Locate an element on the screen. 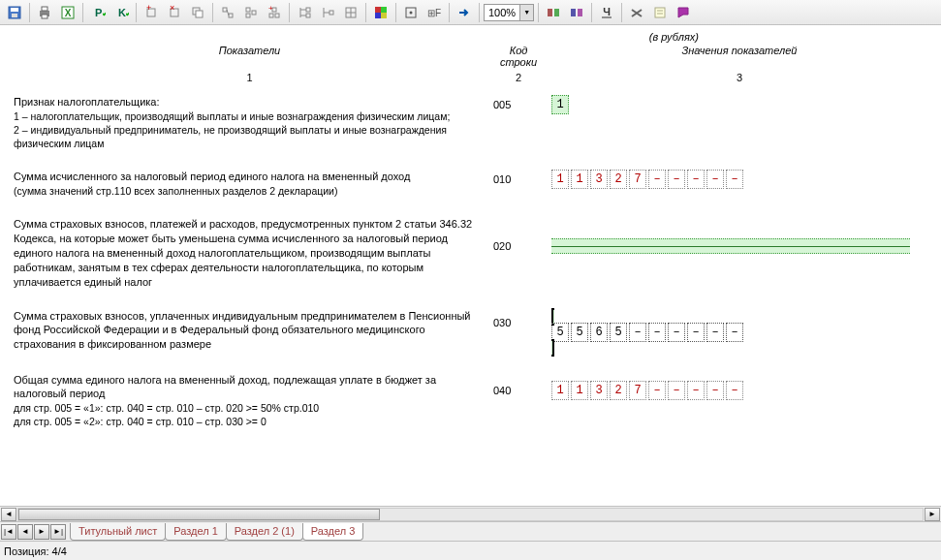  scroll-track is located at coordinates (471, 514).